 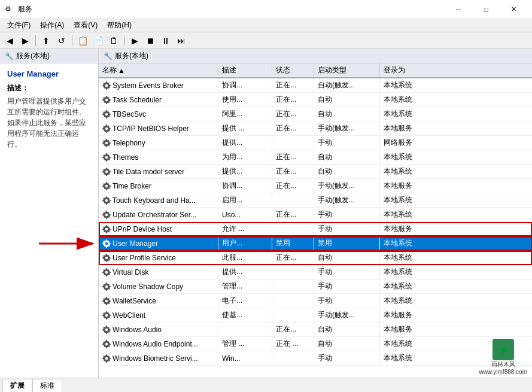 What do you see at coordinates (10, 10) in the screenshot?
I see `app-icon: ⚙` at bounding box center [10, 10].